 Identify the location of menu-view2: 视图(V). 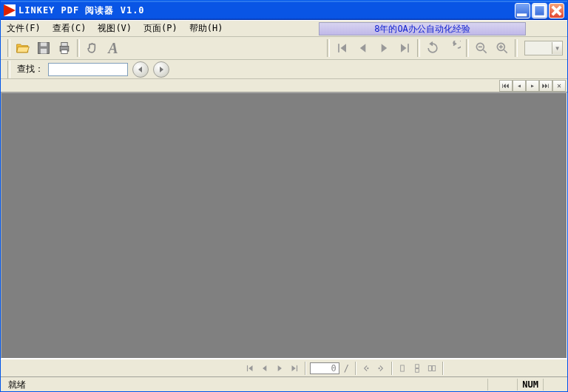
(115, 28).